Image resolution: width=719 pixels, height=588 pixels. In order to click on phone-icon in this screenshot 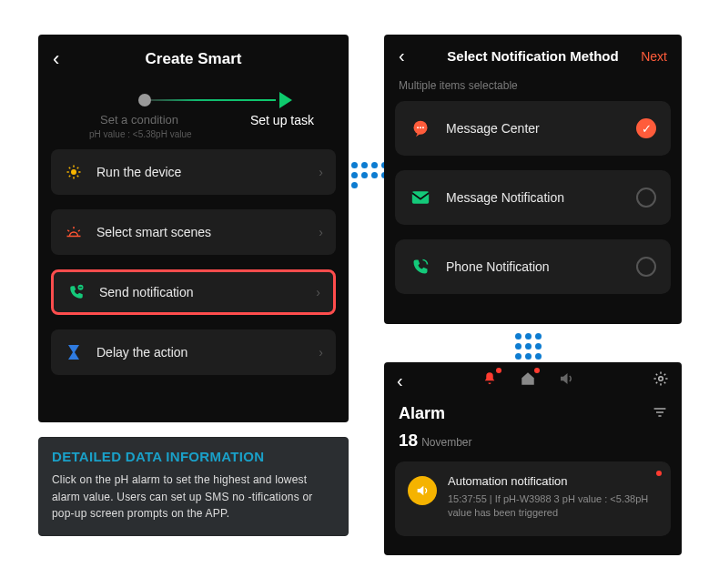, I will do `click(420, 267)`.